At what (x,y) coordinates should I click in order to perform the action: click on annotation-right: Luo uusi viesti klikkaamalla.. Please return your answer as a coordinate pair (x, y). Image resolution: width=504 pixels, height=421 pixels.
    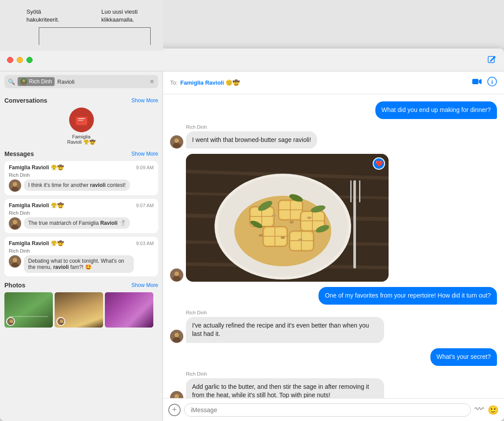
    Looking at the image, I should click on (119, 16).